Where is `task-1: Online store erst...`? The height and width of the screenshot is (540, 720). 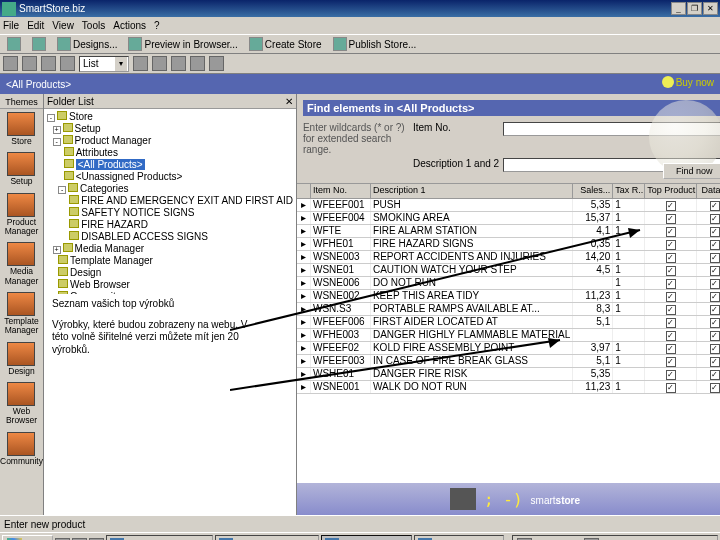
task-1: Online store erst... is located at coordinates (160, 538).